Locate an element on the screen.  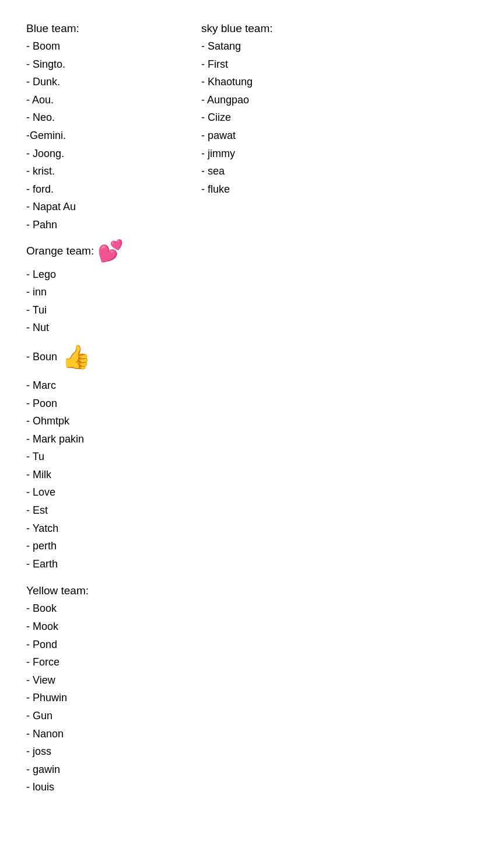
blue-team-member: -Gemini. is located at coordinates (114, 135).